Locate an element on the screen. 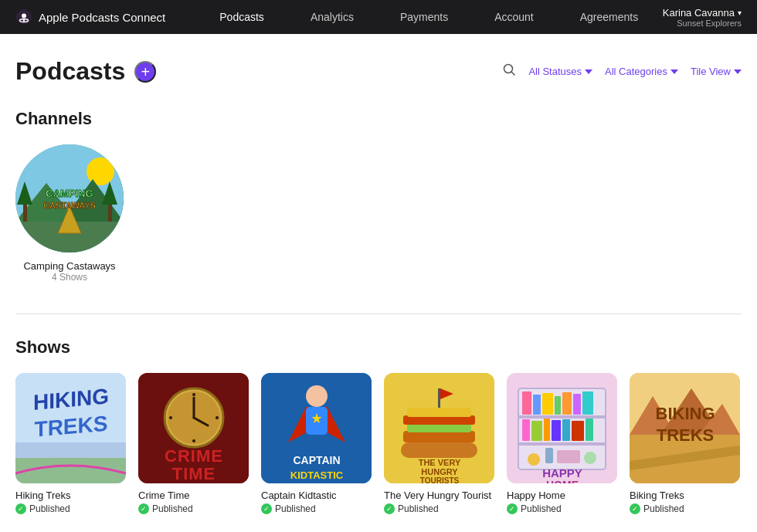 The image size is (757, 532). svg-text: TREKS is located at coordinates (686, 435).